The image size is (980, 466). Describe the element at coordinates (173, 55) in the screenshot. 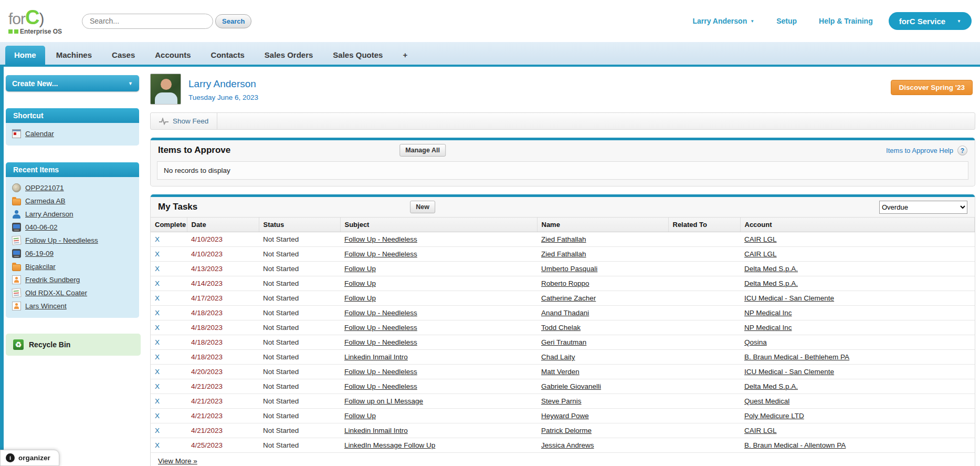

I see `tab-accounts: Accounts` at that location.